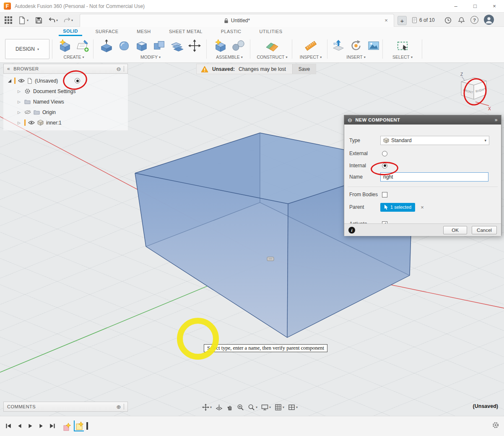  What do you see at coordinates (22, 20) in the screenshot?
I see `file-menu-button` at bounding box center [22, 20].